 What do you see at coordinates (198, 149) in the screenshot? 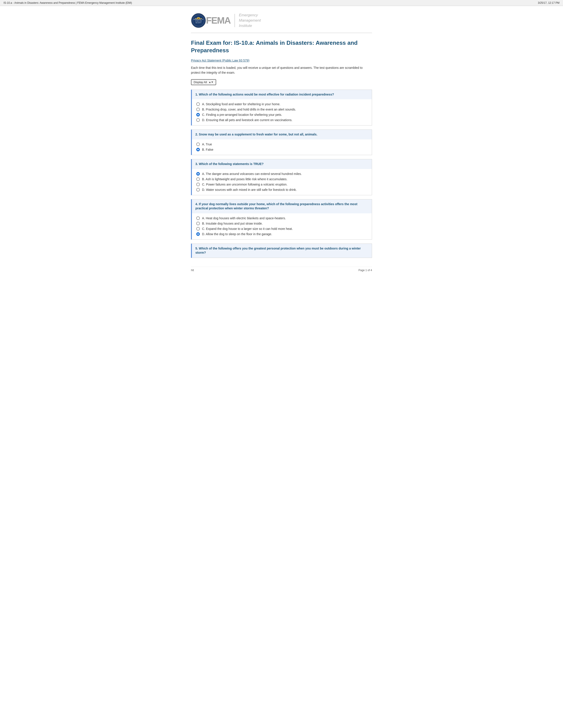
I see `radio-2-B` at bounding box center [198, 149].